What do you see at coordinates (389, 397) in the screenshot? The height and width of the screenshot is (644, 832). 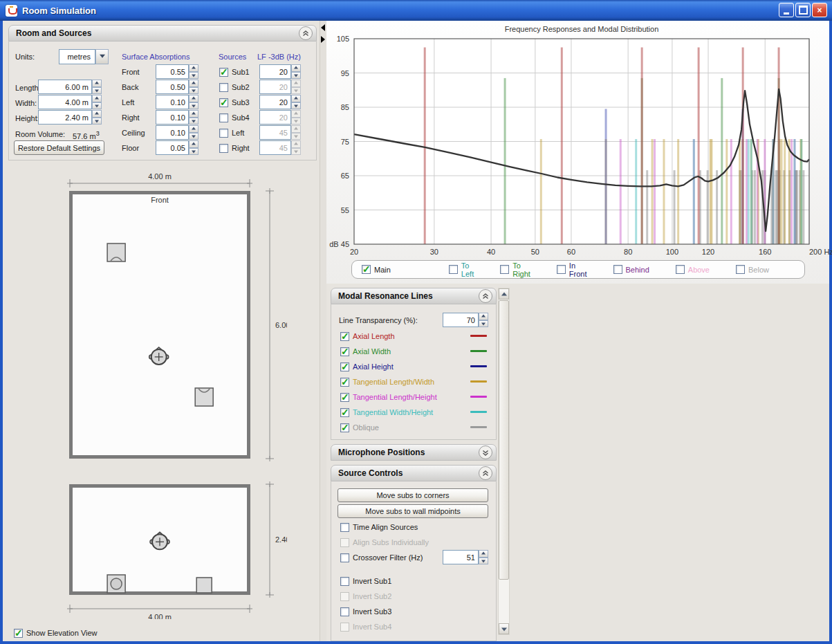 I see `tangential-length-height-checkbox: Tangential Length/Height` at bounding box center [389, 397].